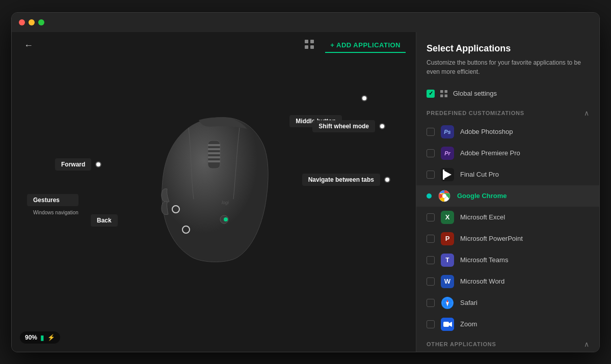  What do you see at coordinates (349, 126) in the screenshot?
I see `shift-wheel-group: Shift wheel mode` at bounding box center [349, 126].